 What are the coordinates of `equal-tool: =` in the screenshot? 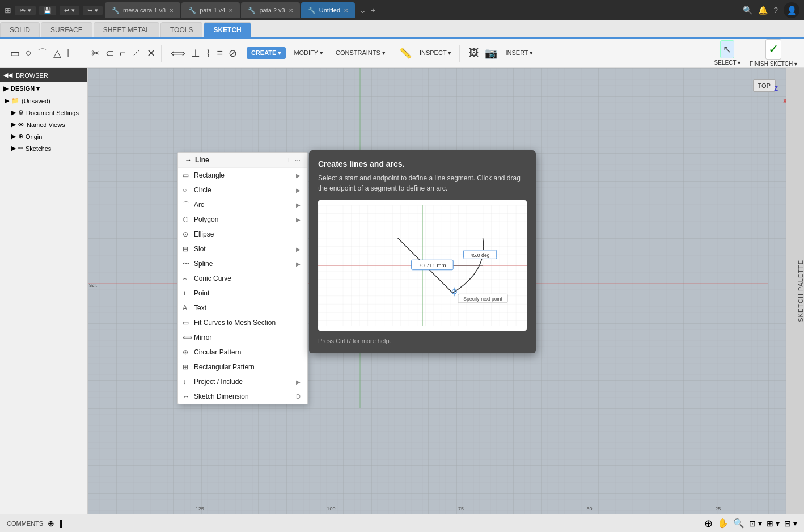 It's located at (220, 53).